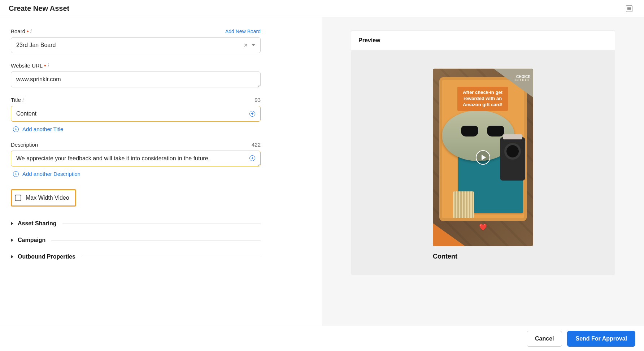  Describe the element at coordinates (629, 9) in the screenshot. I see `list-icon` at that location.